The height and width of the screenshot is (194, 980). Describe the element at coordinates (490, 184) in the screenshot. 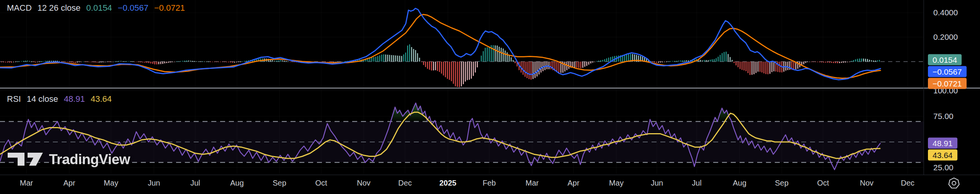

I see `time-axis: MarAprMayJunJulAugSepOctNovDec2025FebMar…` at that location.